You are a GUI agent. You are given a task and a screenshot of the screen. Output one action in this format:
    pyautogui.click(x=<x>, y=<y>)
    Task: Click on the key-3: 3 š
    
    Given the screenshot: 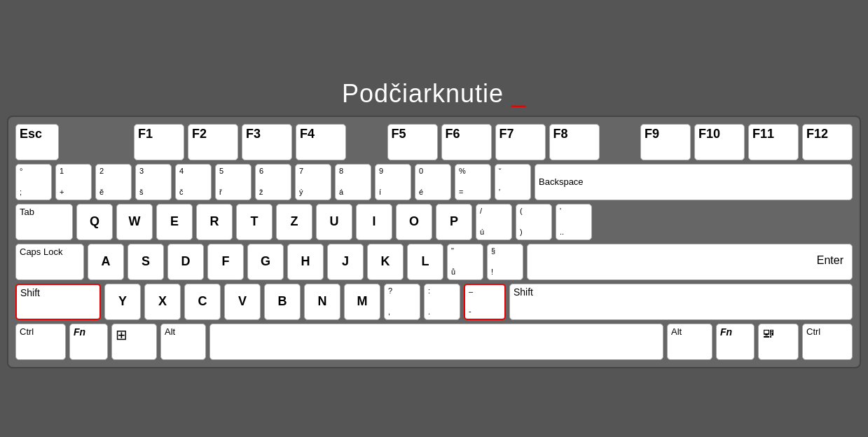 What is the action you would take?
    pyautogui.click(x=153, y=182)
    